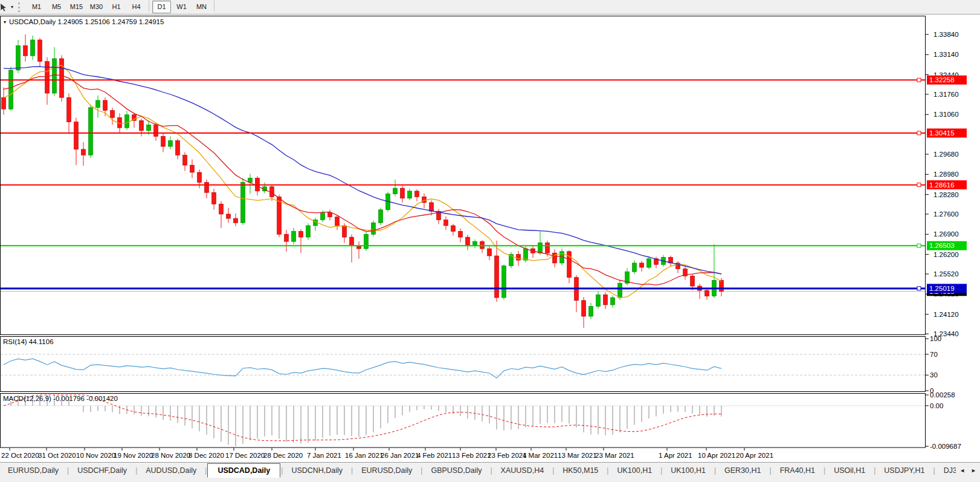  I want to click on rsi-indicator-label: RSI(14) 44.1106, so click(28, 342).